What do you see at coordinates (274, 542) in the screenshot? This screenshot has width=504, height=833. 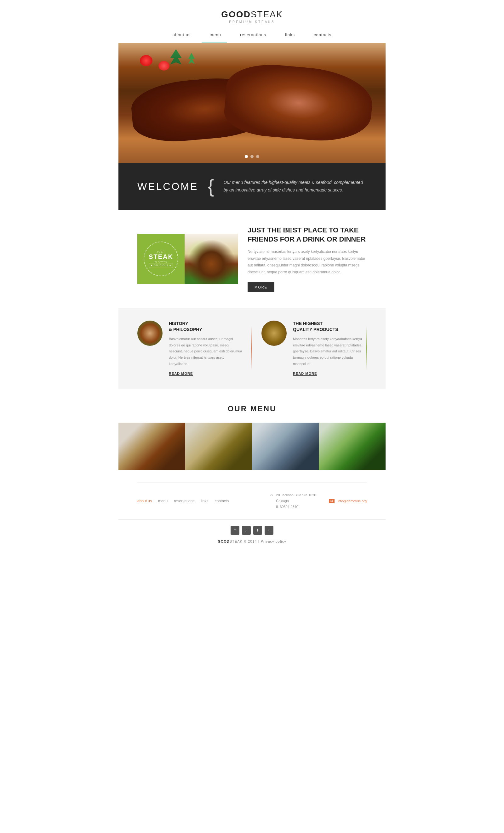 I see `privacy-policy-link: Privacy policy` at bounding box center [274, 542].